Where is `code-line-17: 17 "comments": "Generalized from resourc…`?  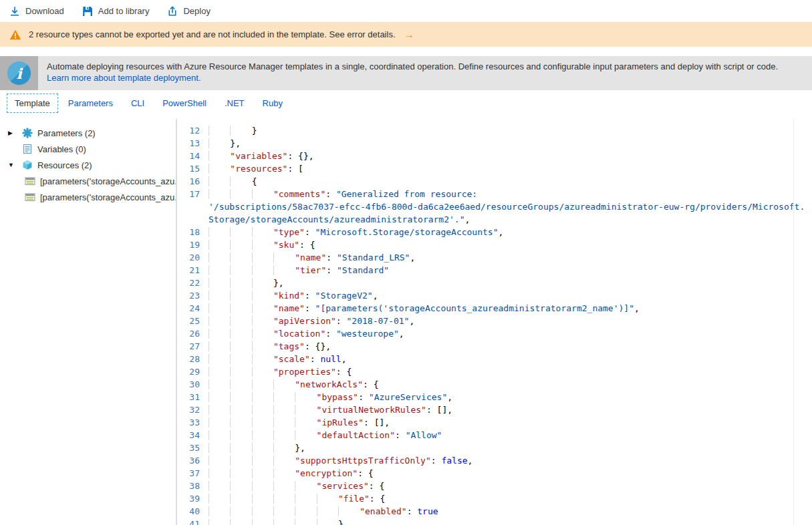
code-line-17: 17 "comments": "Generalized from resourc… is located at coordinates (495, 194).